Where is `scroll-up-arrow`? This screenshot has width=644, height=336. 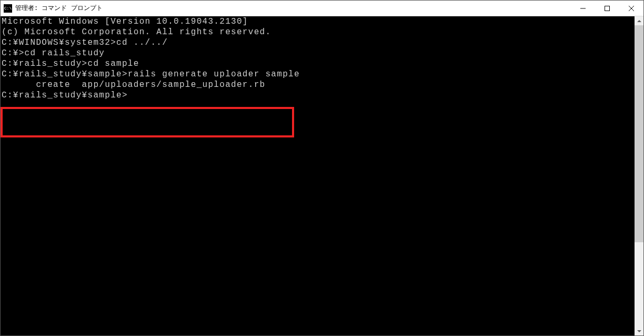 scroll-up-arrow is located at coordinates (639, 21).